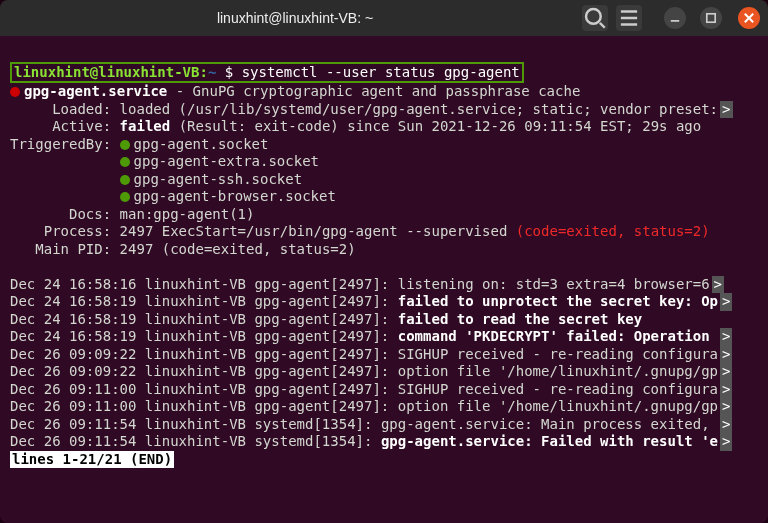 The image size is (768, 523). I want to click on trigger-item: gpg-agent-ssh.socket, so click(218, 179).